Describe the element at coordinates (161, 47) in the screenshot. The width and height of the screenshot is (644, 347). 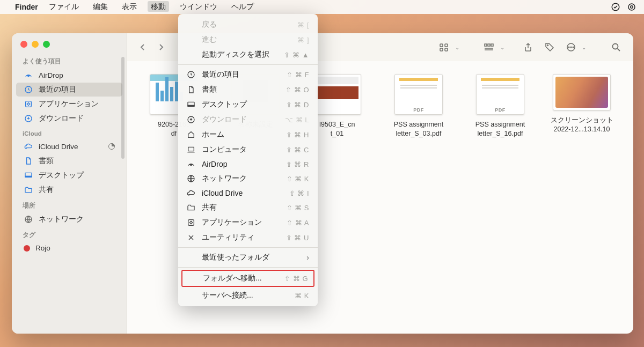
I see `forward-button` at that location.